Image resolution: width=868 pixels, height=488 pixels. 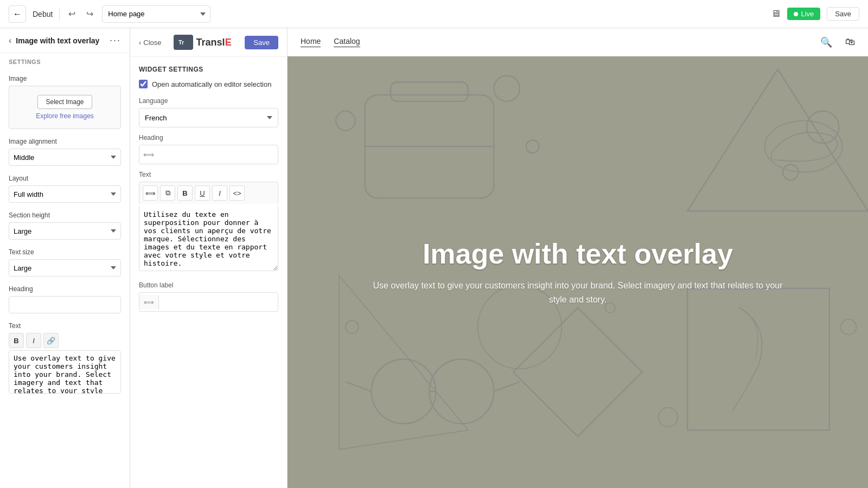 What do you see at coordinates (115, 40) in the screenshot?
I see `sidebar-more-button: ···` at bounding box center [115, 40].